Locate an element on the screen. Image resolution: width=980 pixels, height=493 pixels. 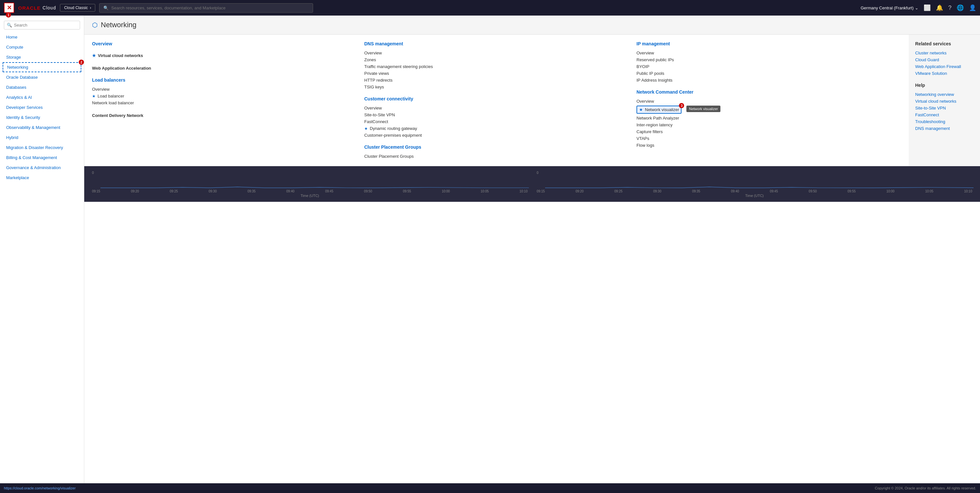
cc-drg: ★ Dynamic routing gateway is located at coordinates (496, 128).